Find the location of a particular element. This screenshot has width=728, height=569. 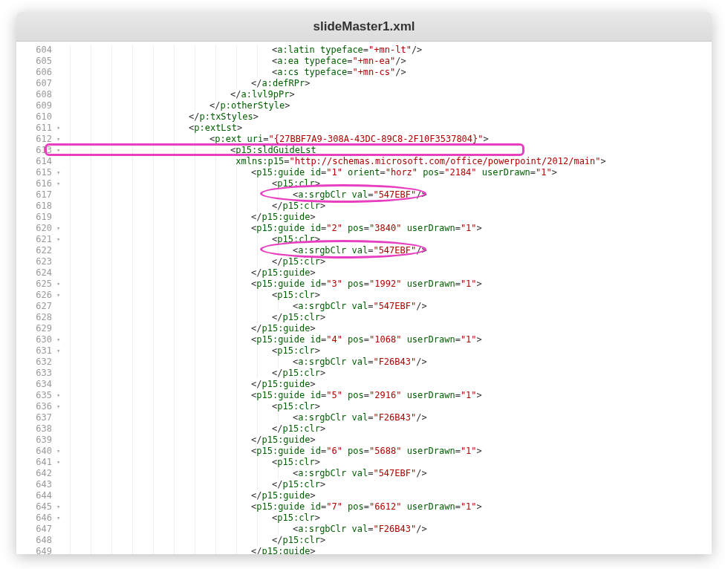

code-line: 615▾<p15:guide id="1" orient="horz" pos=… is located at coordinates (364, 172).